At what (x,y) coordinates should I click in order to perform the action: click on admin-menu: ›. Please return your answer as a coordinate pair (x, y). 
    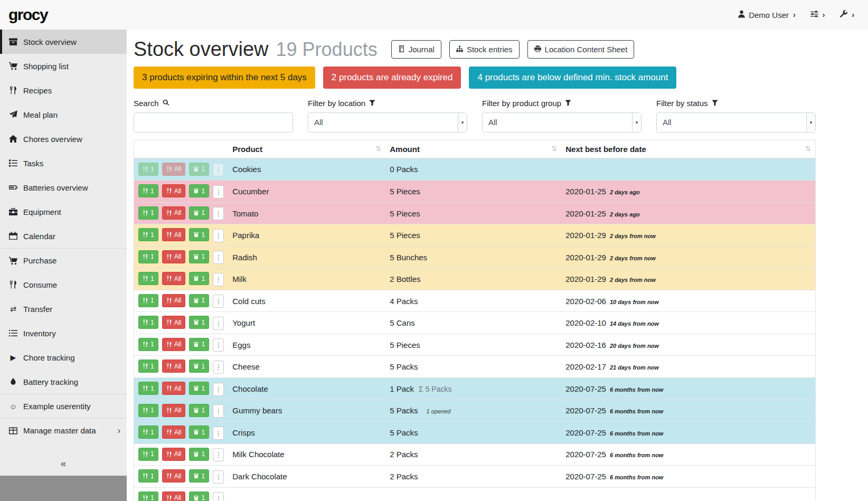
    Looking at the image, I should click on (847, 15).